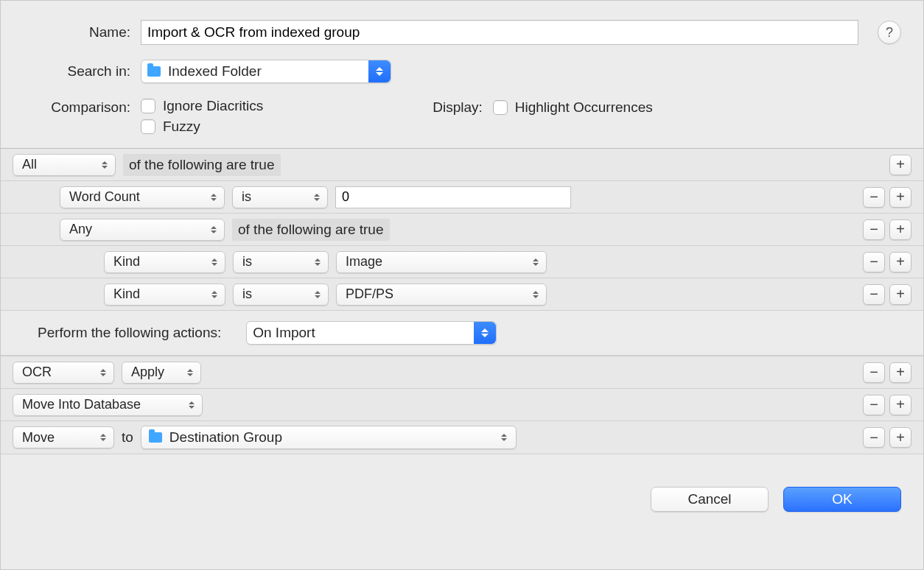 The height and width of the screenshot is (570, 924). I want to click on highlight-label: Highlight Occurrences, so click(584, 108).